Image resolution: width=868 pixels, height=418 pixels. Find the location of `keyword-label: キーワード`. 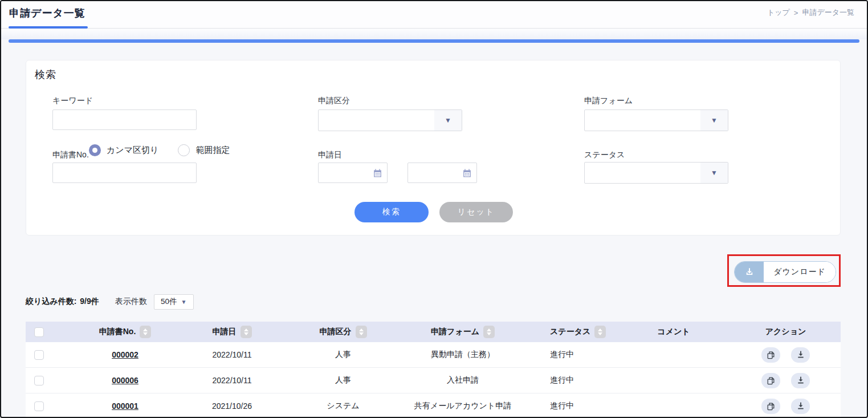

keyword-label: キーワード is located at coordinates (73, 101).